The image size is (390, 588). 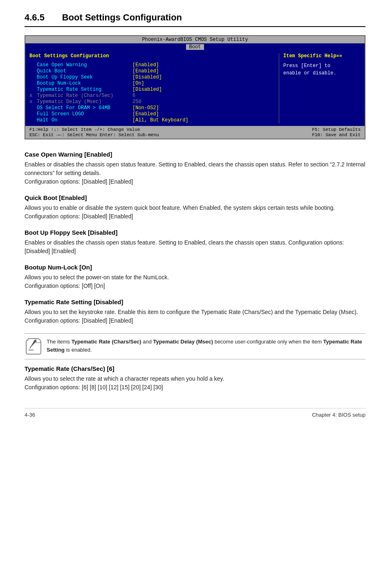 What do you see at coordinates (152, 77) in the screenshot?
I see `bios-item: Boot Up Floppy Seek [Disabled]` at bounding box center [152, 77].